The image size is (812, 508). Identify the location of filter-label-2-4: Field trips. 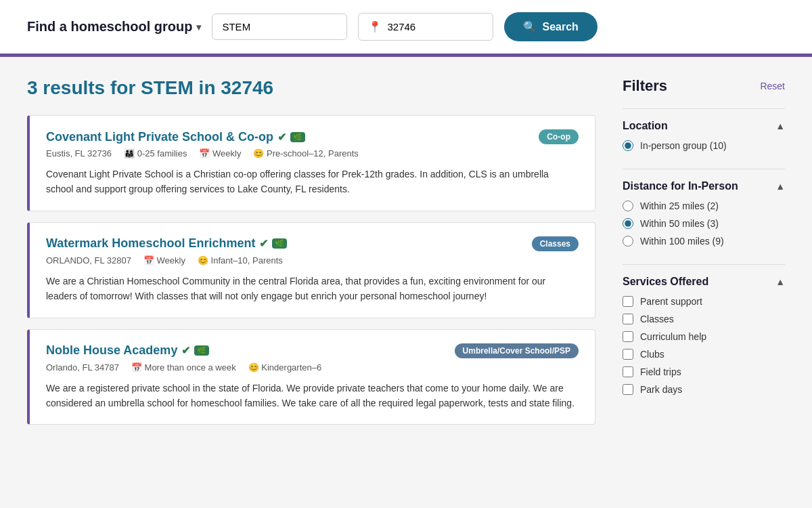
(660, 372).